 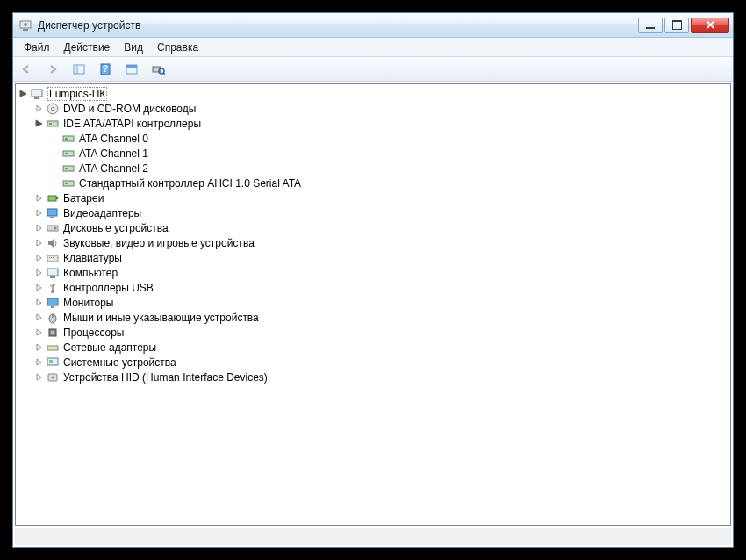 What do you see at coordinates (77, 94) in the screenshot?
I see `tree-label: Lumpics-ПК` at bounding box center [77, 94].